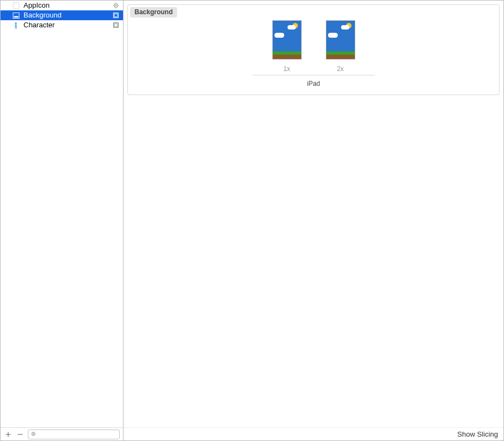  Describe the element at coordinates (341, 46) in the screenshot. I see `thumbnail-slot-2x: 2x` at that location.